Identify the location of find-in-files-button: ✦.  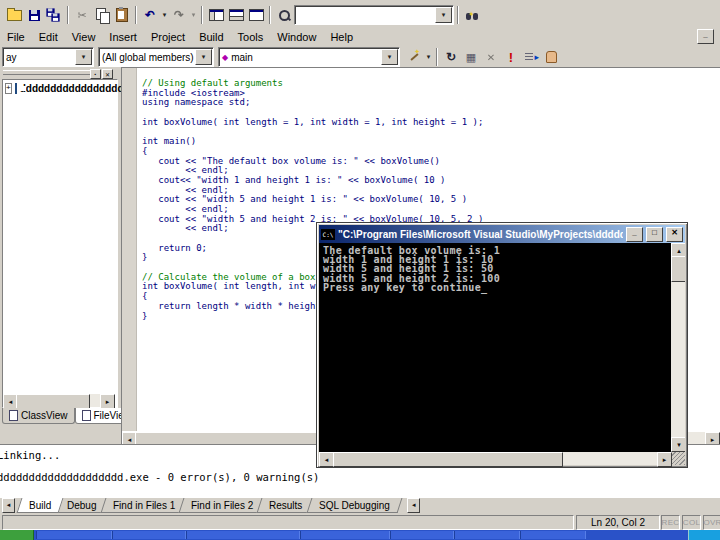
(472, 16).